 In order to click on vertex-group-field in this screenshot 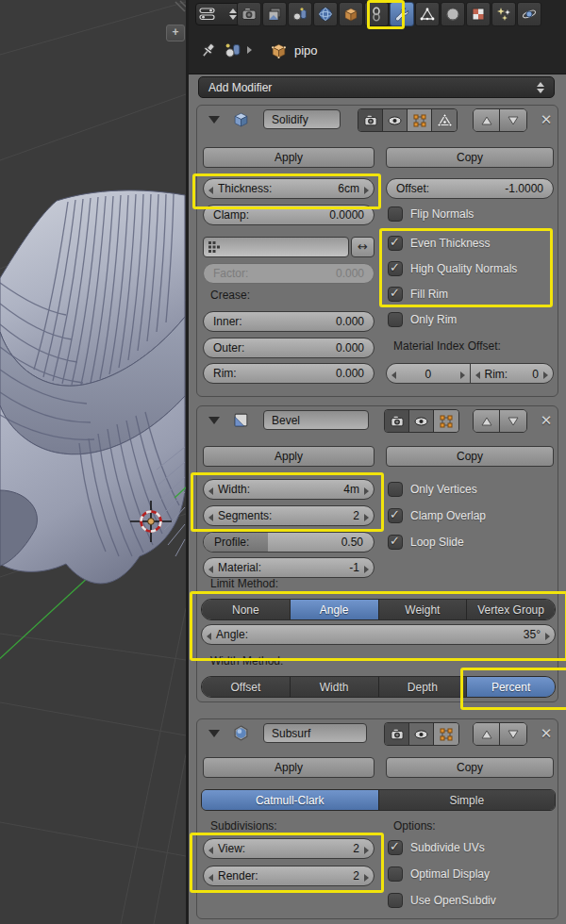, I will do `click(275, 247)`.